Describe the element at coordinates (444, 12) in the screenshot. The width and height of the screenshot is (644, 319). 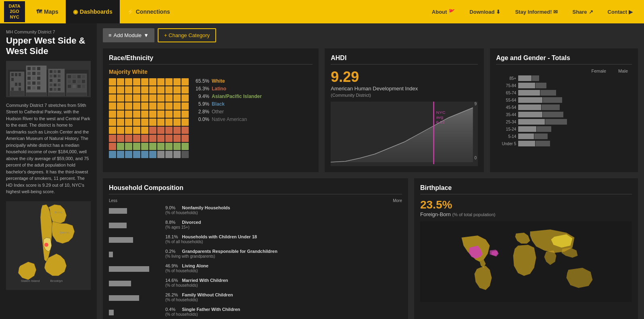
I see `nav-about: About 🚩` at that location.